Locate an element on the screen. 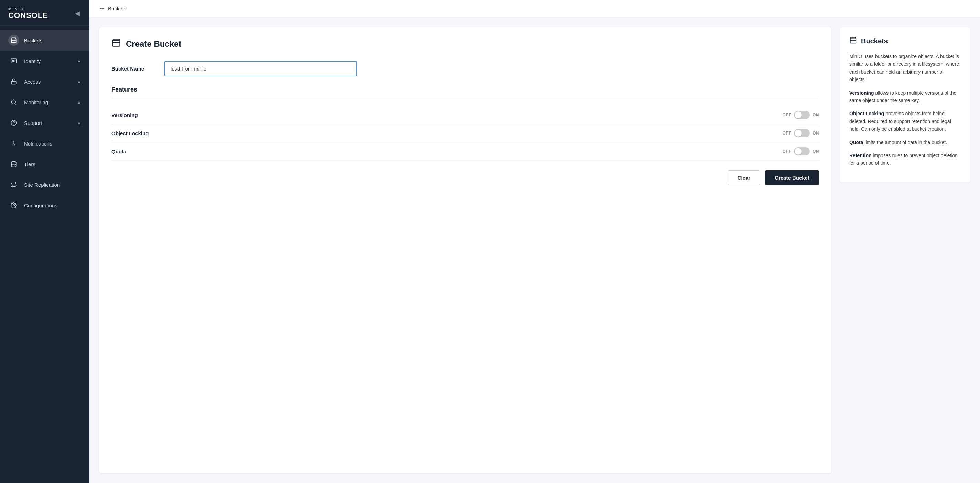 The image size is (980, 483). info-panel: Buckets MinIO uses buckets to organize o… is located at coordinates (905, 104).